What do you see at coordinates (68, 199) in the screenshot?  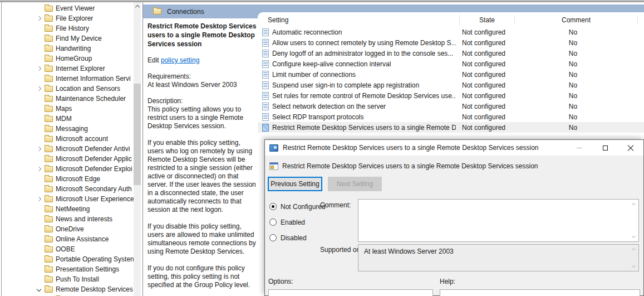 I see `tree-item: Microsoft User Experience` at bounding box center [68, 199].